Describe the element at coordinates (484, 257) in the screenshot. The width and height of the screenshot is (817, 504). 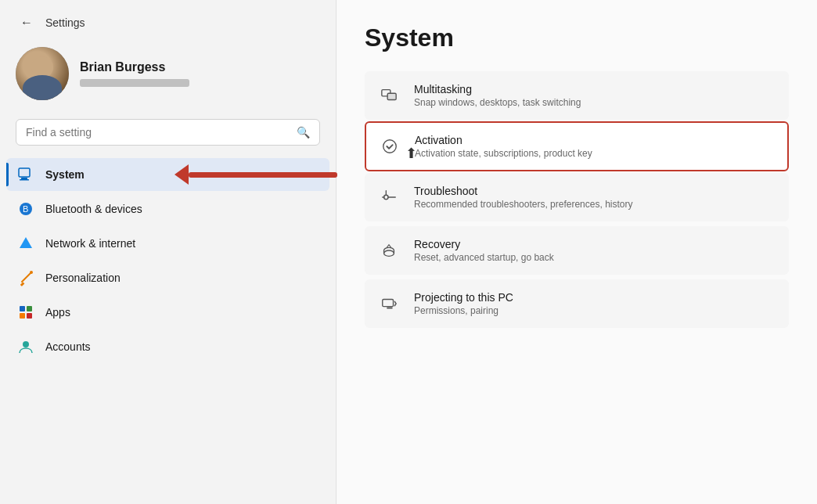
I see `settings-item-desc-recovery: Reset, advanced startup, go back` at that location.